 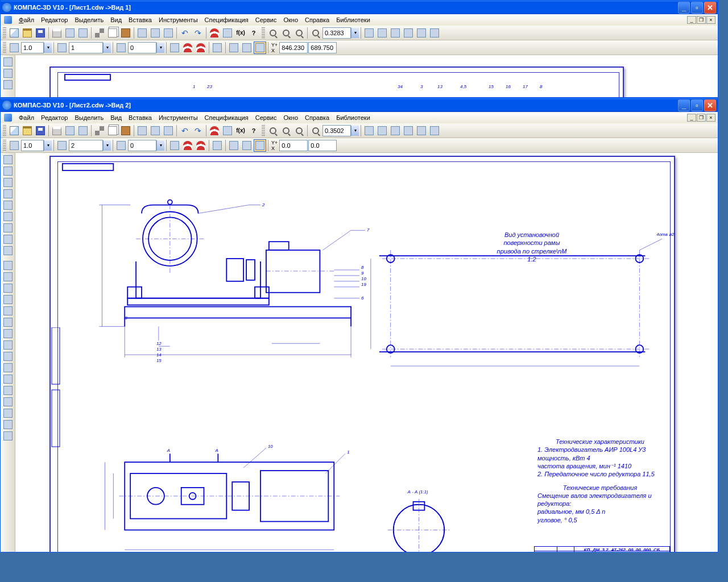 I want to click on style-icon-button, so click(x=121, y=146).